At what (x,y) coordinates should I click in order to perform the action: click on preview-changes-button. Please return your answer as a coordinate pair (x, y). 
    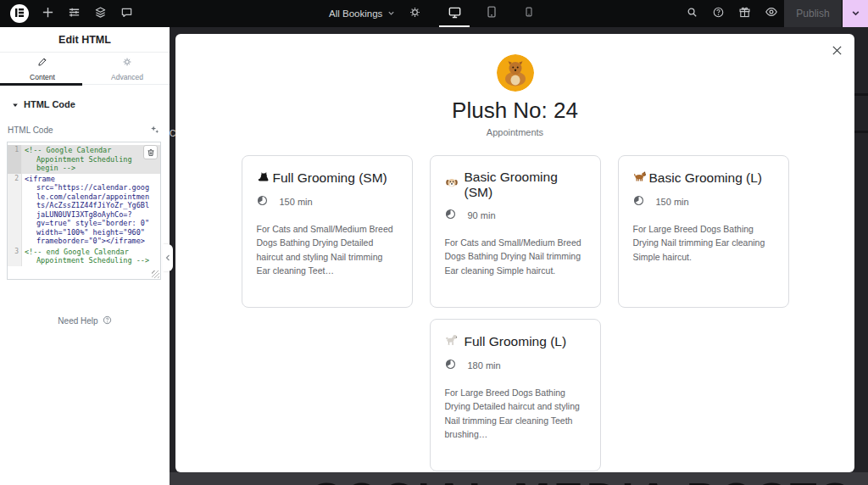
    Looking at the image, I should click on (771, 14).